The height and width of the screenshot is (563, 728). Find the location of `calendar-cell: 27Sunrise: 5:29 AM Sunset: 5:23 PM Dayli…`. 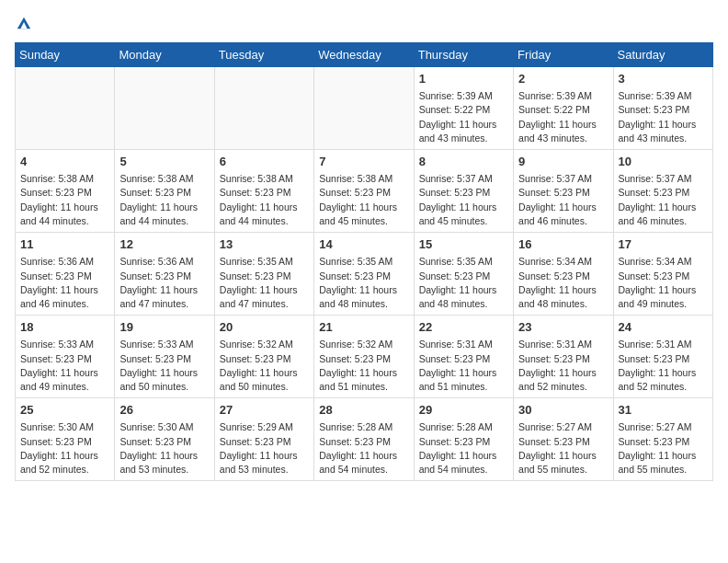

calendar-cell: 27Sunrise: 5:29 AM Sunset: 5:23 PM Dayli… is located at coordinates (264, 440).